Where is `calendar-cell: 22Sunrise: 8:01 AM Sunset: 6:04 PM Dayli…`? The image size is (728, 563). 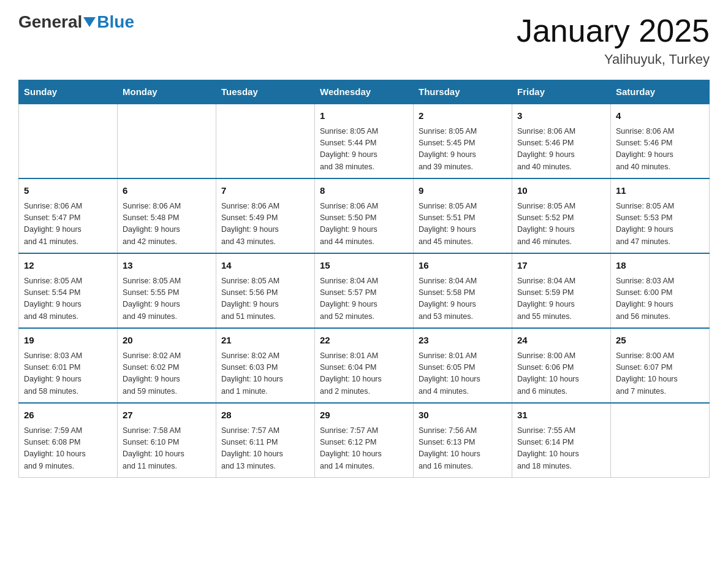 calendar-cell: 22Sunrise: 8:01 AM Sunset: 6:04 PM Dayli… is located at coordinates (364, 366).